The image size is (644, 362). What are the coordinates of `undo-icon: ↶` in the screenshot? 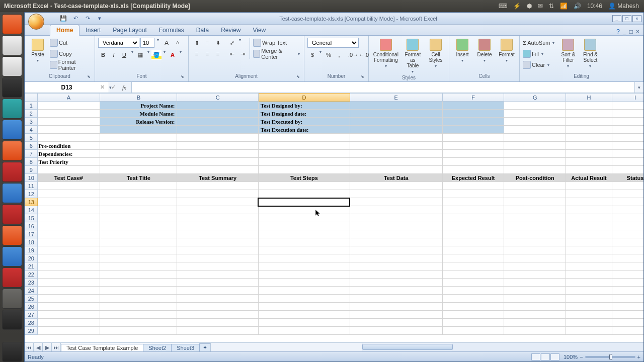 It's located at (75, 19).